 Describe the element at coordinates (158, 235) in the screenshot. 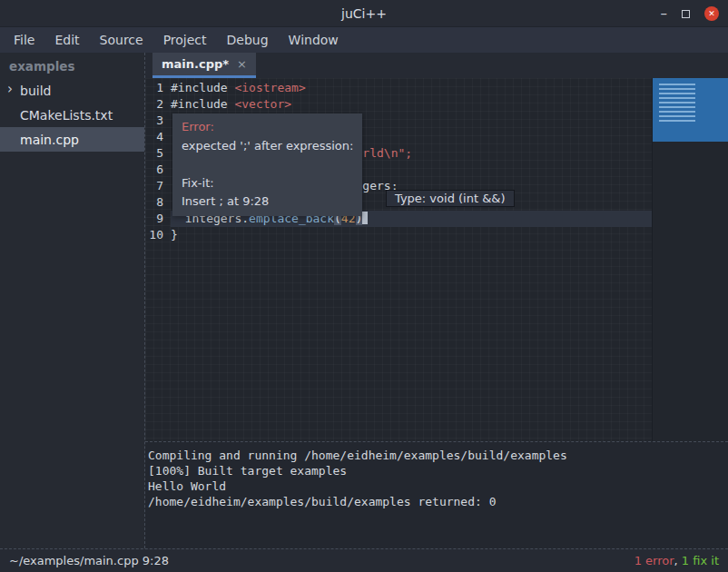

I see `line-number: 10` at that location.